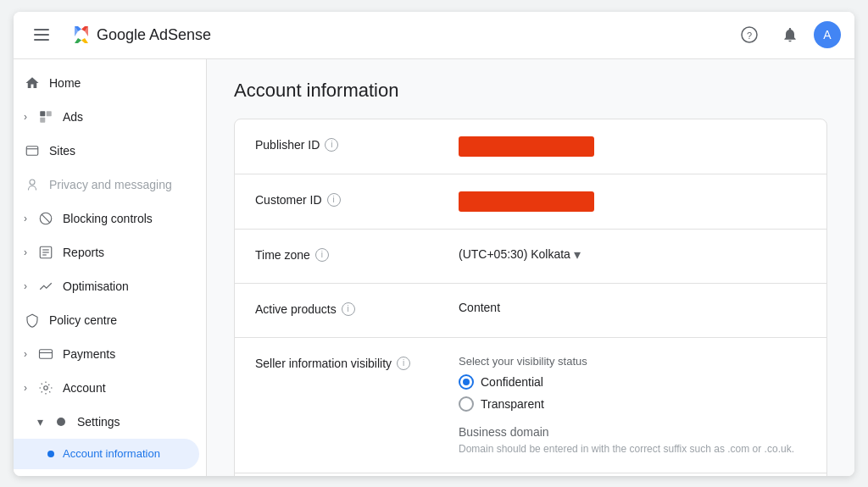 The height and width of the screenshot is (487, 868). I want to click on sidebar-item-reports: › Reports, so click(107, 252).